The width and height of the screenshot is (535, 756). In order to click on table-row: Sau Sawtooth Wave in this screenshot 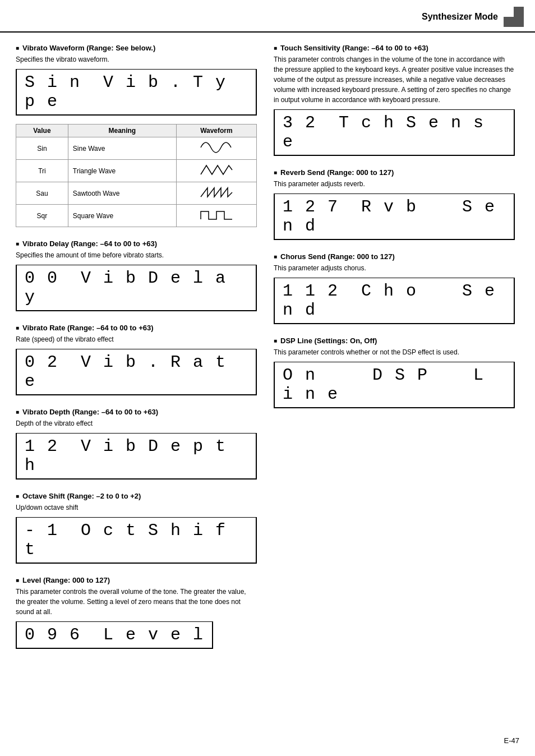, I will do `click(137, 193)`.